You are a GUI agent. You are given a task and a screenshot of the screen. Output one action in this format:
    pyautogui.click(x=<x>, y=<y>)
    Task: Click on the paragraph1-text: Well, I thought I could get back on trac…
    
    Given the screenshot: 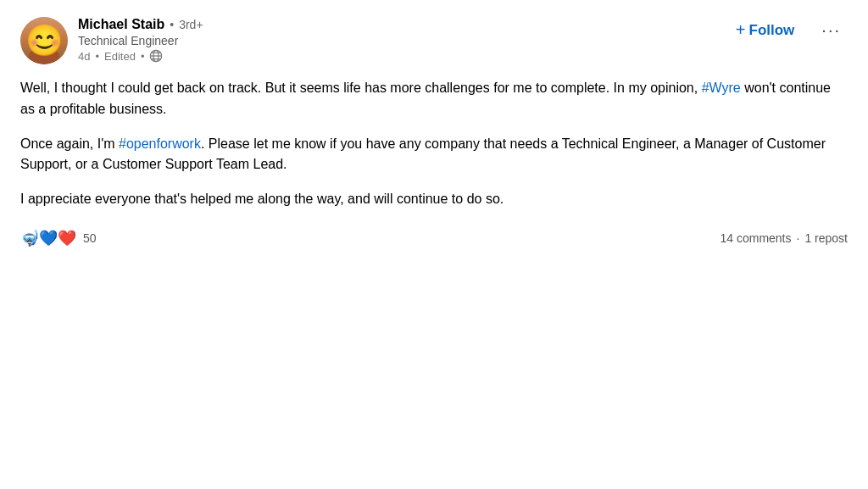 What is the action you would take?
    pyautogui.click(x=361, y=88)
    